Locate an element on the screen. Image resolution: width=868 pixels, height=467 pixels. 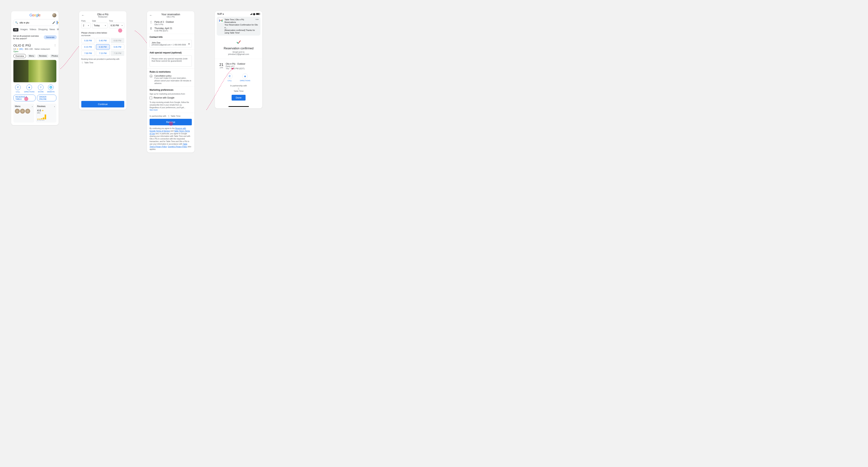
time-slot: 7:00 PM is located at coordinates (88, 53).